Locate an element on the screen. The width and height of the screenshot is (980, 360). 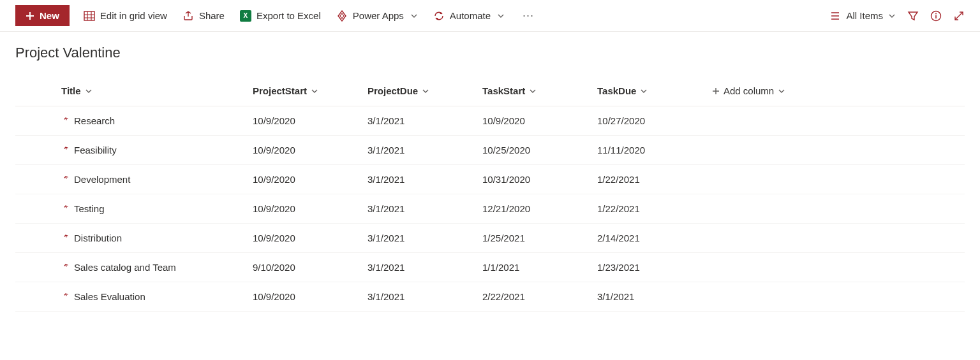
column-header-task-due-label: TaskDue is located at coordinates (616, 90).